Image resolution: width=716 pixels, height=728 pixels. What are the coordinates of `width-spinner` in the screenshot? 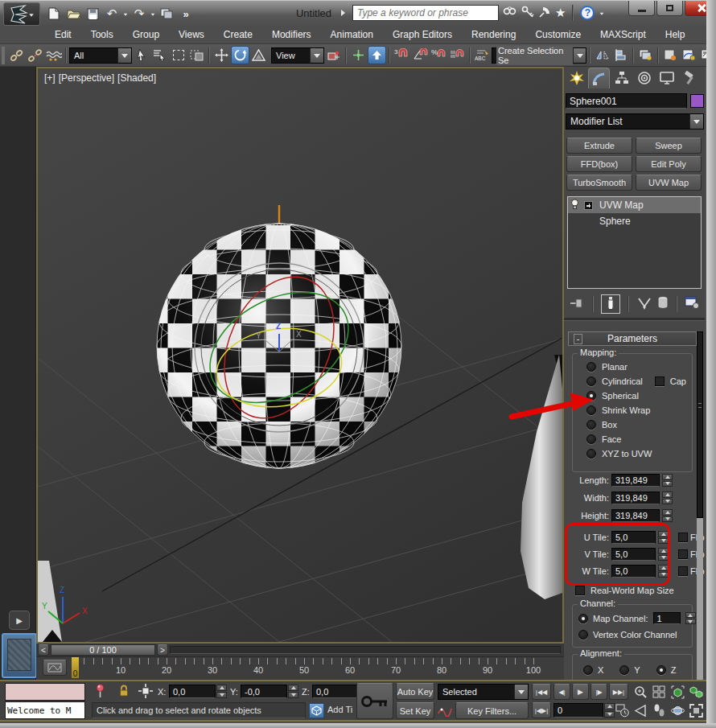 It's located at (668, 498).